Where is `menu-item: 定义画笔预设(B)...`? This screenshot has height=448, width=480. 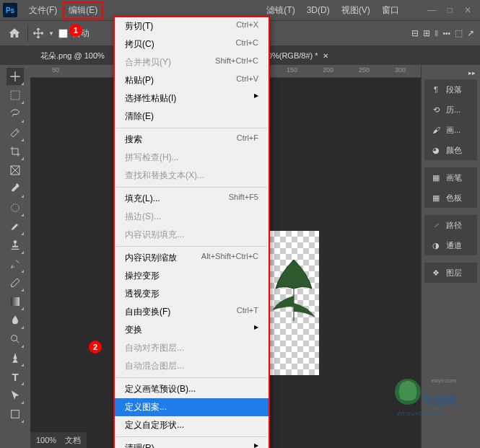
menu-item: 定义画笔预设(B)... is located at coordinates (192, 390).